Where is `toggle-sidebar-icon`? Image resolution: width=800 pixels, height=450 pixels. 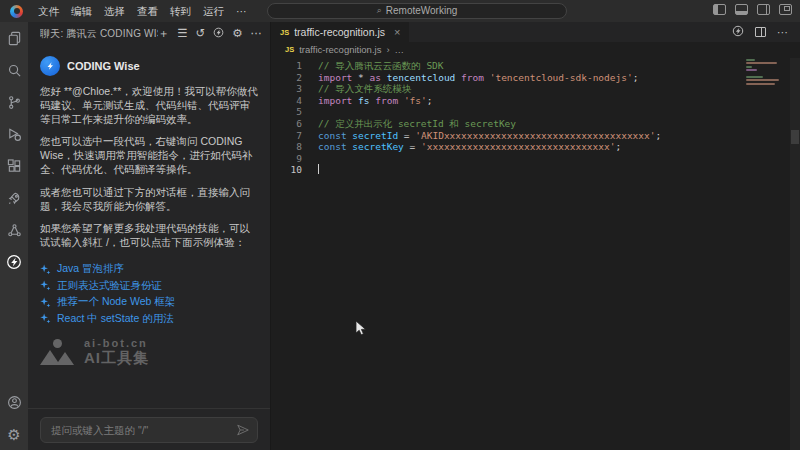
toggle-sidebar-icon is located at coordinates (720, 10).